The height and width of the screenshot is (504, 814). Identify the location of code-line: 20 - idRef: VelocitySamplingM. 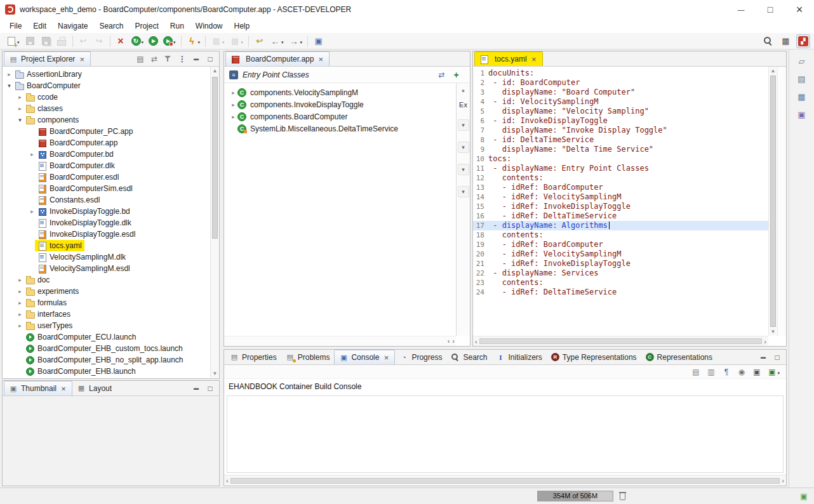
(621, 254).